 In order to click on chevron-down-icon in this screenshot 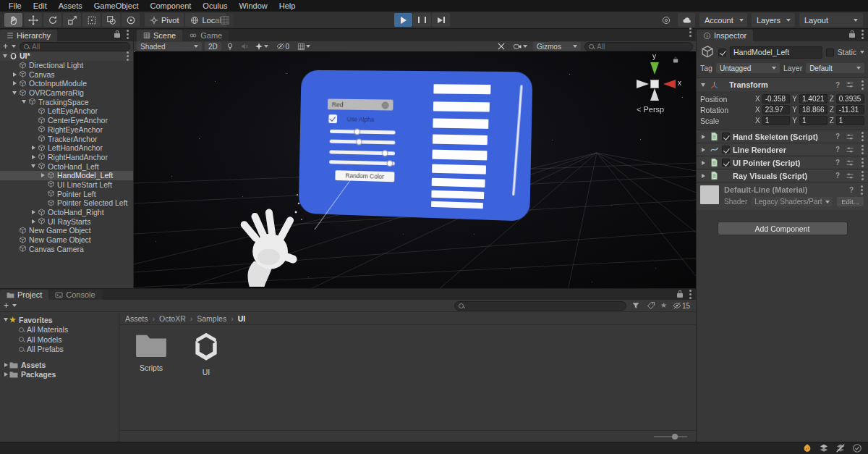, I will do `click(14, 306)`.